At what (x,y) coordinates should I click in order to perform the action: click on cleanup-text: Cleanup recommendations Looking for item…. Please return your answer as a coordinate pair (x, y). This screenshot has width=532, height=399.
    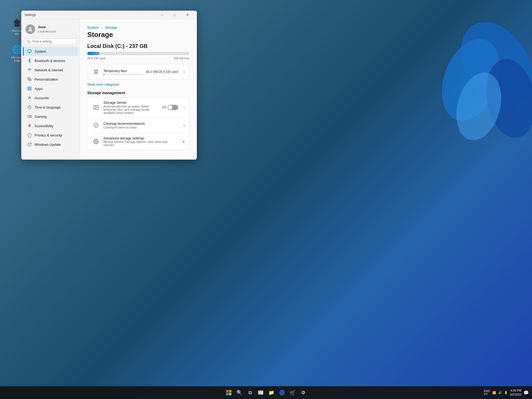
    Looking at the image, I should click on (142, 125).